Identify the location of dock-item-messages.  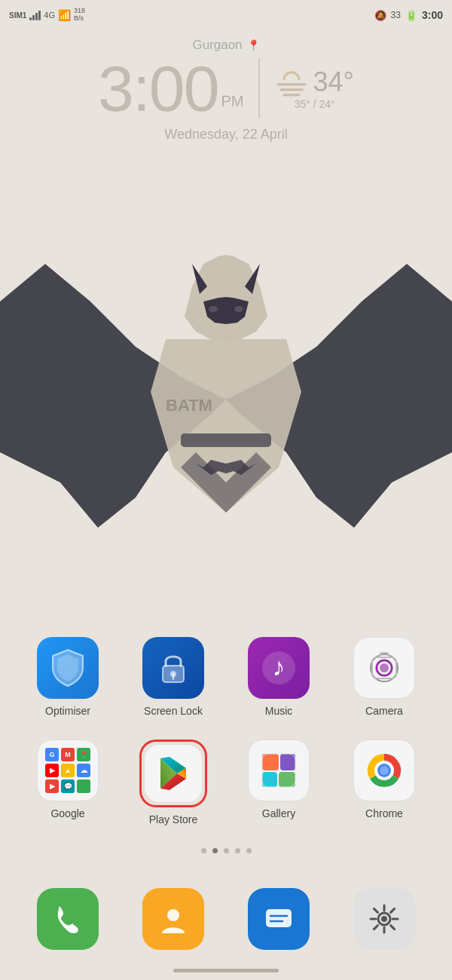
(279, 919).